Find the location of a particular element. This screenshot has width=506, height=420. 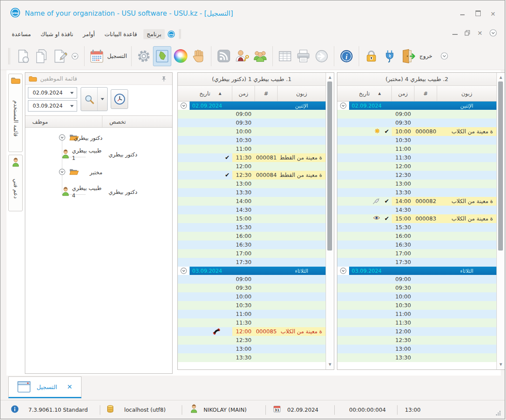

schedule-slot-row: 16:30 is located at coordinates (252, 245).